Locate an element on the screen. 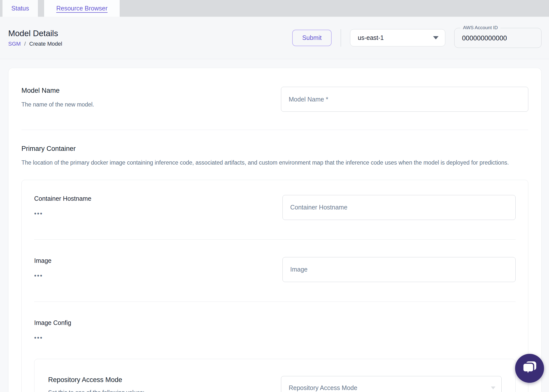  image-row: Image ••• is located at coordinates (275, 270).